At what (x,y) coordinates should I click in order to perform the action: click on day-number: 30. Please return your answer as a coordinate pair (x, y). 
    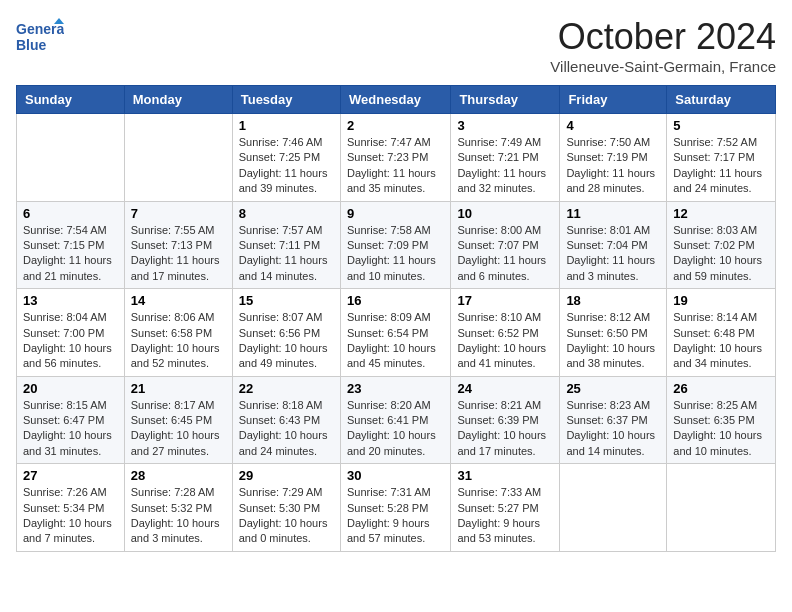
    Looking at the image, I should click on (396, 476).